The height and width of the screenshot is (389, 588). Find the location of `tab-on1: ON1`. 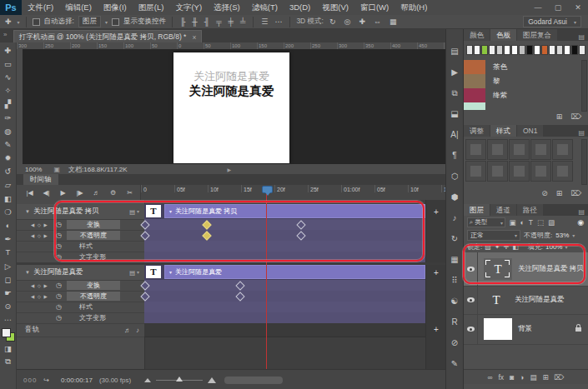

tab-on1: ON1 is located at coordinates (530, 131).